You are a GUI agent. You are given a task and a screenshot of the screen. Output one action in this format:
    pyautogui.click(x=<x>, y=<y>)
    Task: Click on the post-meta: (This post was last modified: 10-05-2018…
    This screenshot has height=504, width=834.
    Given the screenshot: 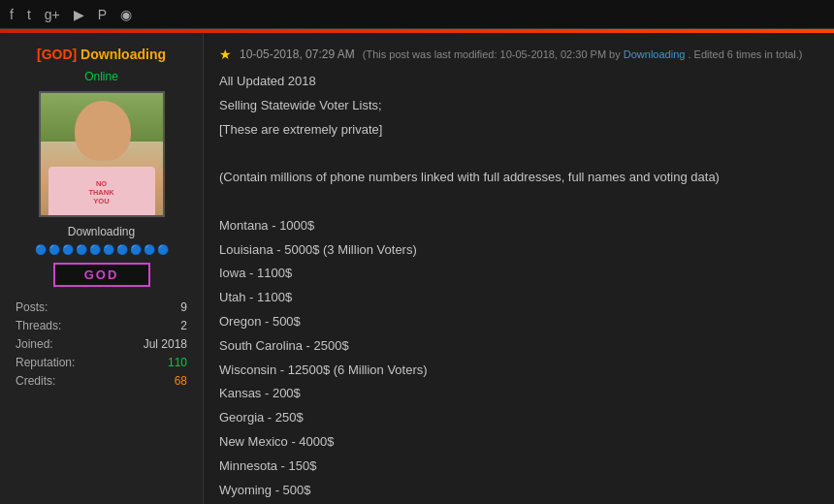 What is the action you would take?
    pyautogui.click(x=583, y=54)
    